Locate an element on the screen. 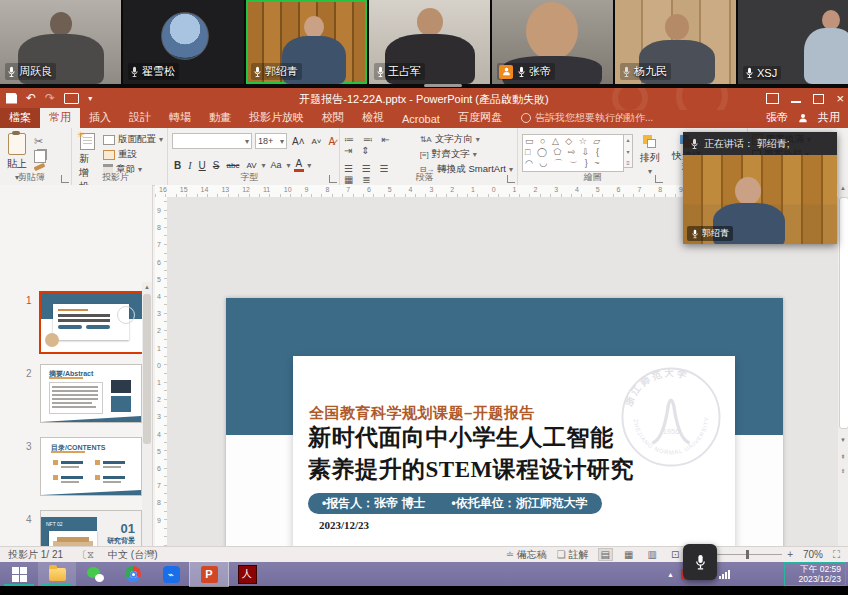 The height and width of the screenshot is (595, 848). tab-view: 檢視 is located at coordinates (373, 118).